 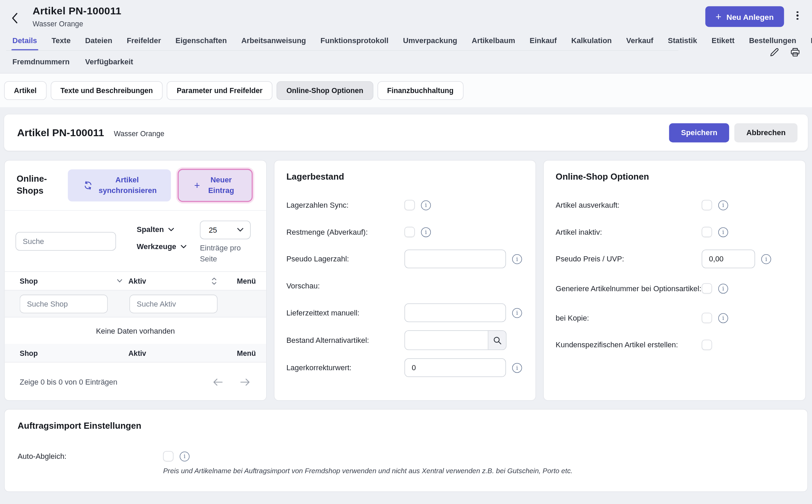 What do you see at coordinates (162, 246) in the screenshot?
I see `tools-dropdown: Werkzeuge` at bounding box center [162, 246].